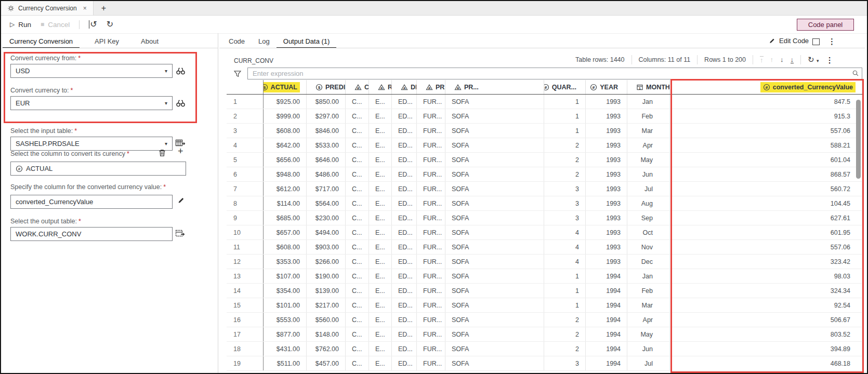 The image size is (868, 374). What do you see at coordinates (813, 60) in the screenshot?
I see `refresh-table-button: ↻ ▾` at bounding box center [813, 60].